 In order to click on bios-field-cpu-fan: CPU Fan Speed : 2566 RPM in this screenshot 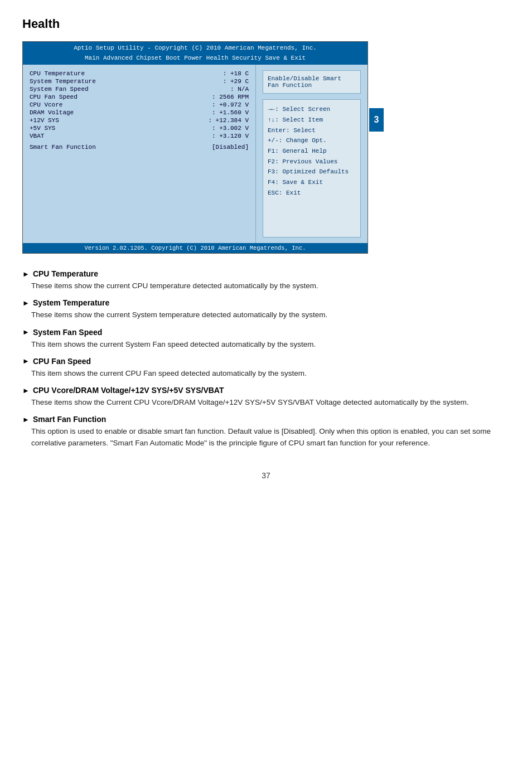, I will do `click(139, 97)`.